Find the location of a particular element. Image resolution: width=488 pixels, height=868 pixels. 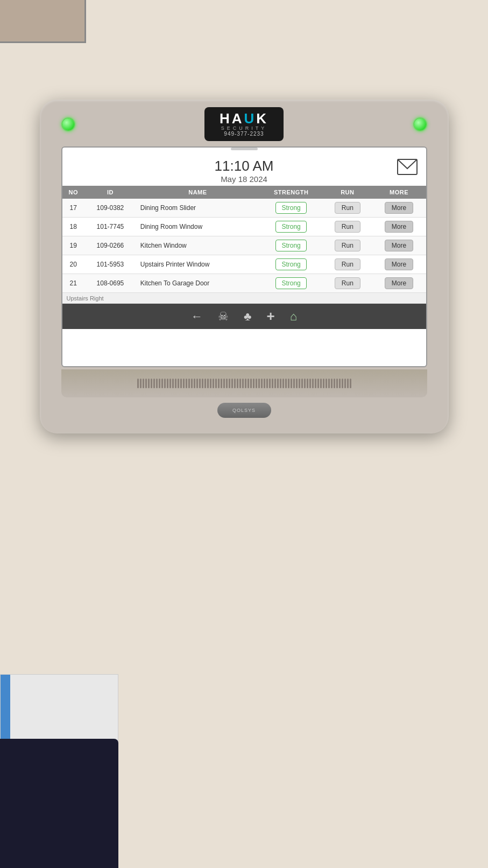

cell-id: 101-7745 is located at coordinates (110, 227).